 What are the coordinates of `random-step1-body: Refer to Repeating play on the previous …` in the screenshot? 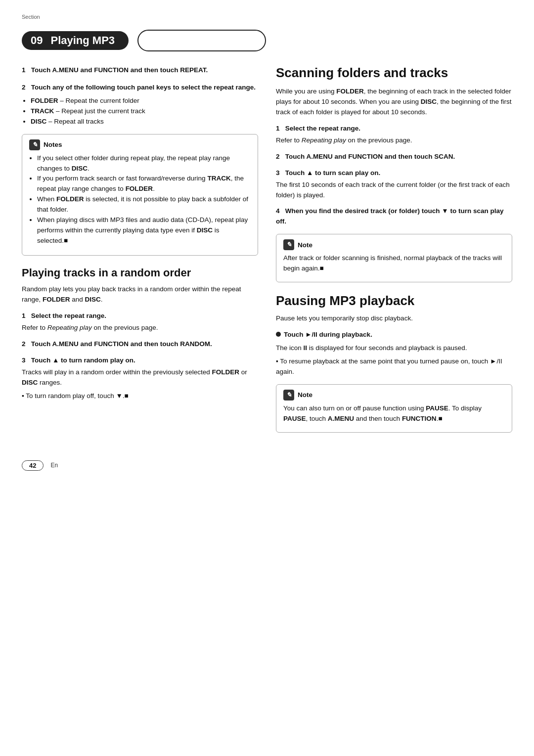 It's located at (140, 328).